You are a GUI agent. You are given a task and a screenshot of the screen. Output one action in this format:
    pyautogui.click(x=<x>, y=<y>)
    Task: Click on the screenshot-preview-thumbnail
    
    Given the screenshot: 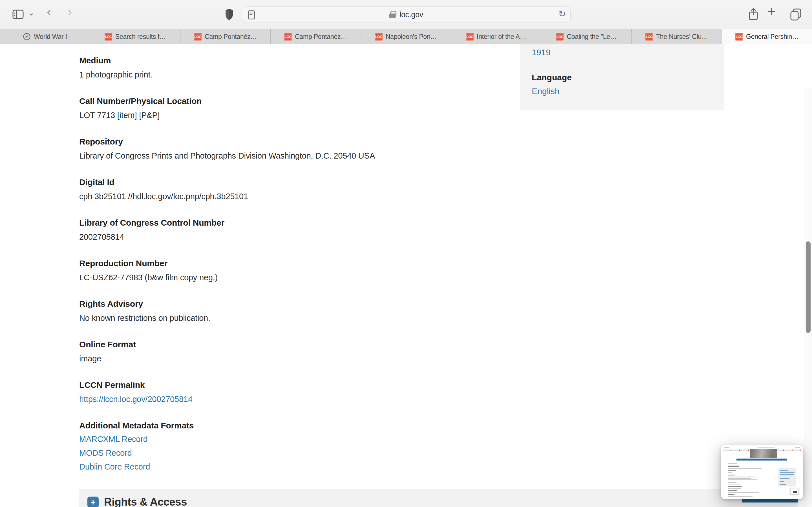 What is the action you would take?
    pyautogui.click(x=762, y=472)
    